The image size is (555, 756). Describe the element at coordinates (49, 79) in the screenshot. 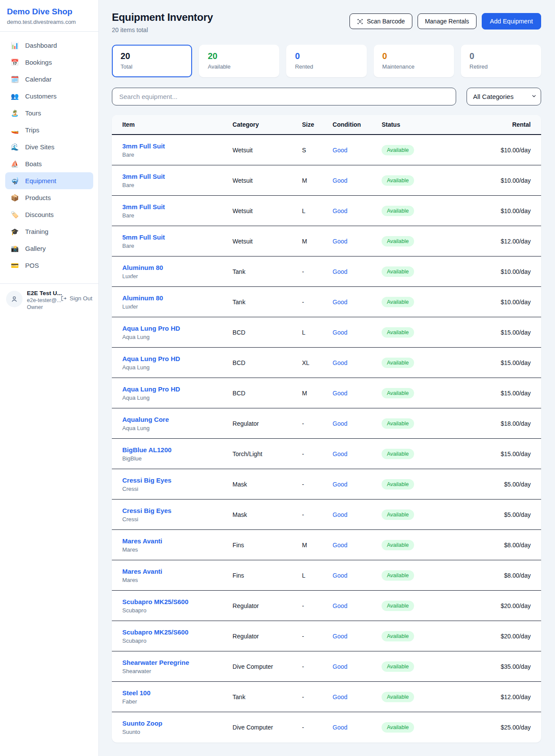

I see `sidebar-item: 🗓️ Calendar` at that location.